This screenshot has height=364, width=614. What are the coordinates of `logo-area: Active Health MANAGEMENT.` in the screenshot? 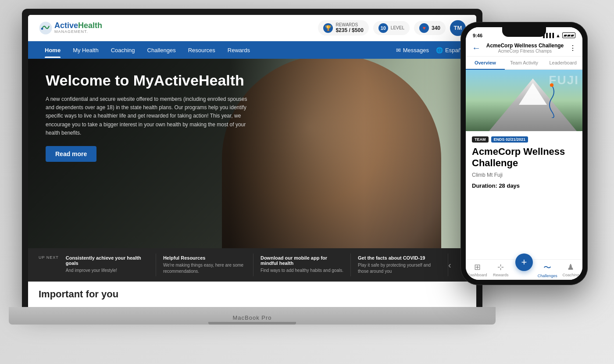 It's located at (70, 28).